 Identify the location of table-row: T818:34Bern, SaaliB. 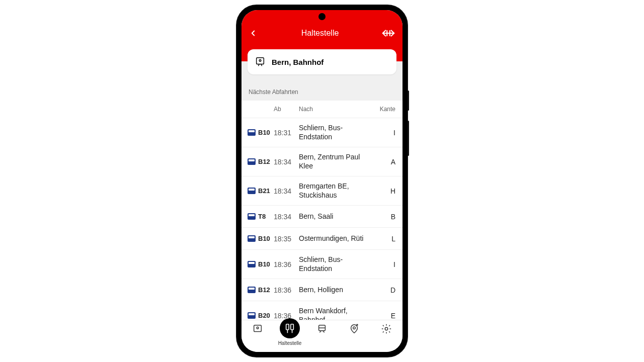
(322, 217).